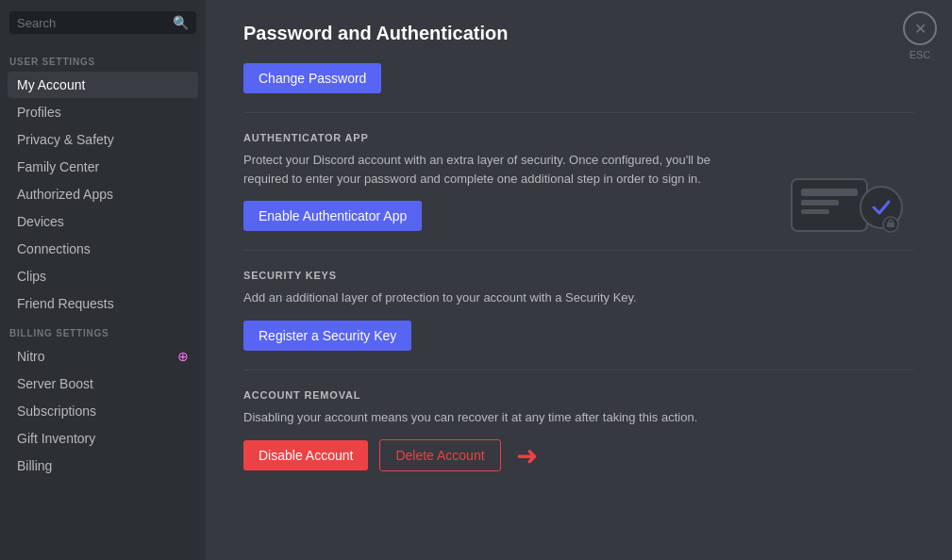 The width and height of the screenshot is (952, 560). What do you see at coordinates (103, 23) in the screenshot?
I see `search-box: 🔍` at bounding box center [103, 23].